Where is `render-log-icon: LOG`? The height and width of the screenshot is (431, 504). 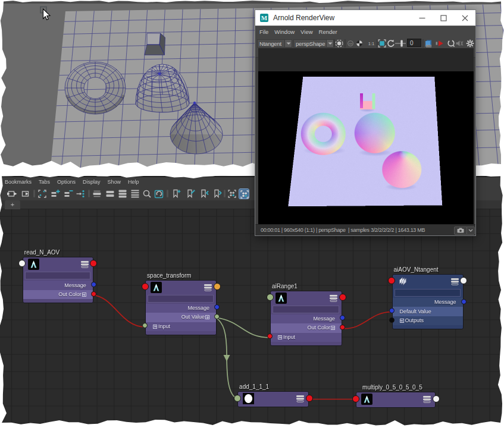 render-log-icon: LOG is located at coordinates (428, 43).